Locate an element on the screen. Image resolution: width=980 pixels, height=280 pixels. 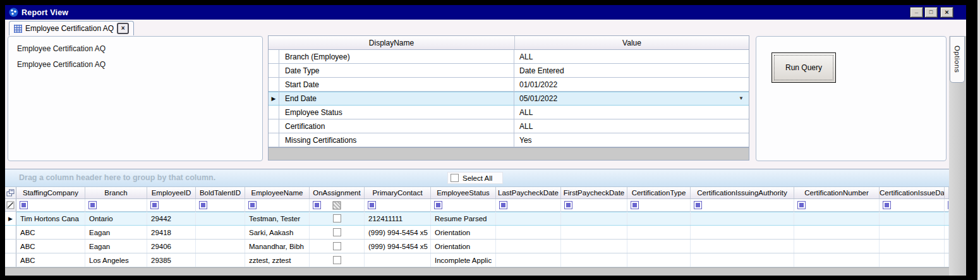
param-row: Start Date01/01/2022 is located at coordinates (509, 85).